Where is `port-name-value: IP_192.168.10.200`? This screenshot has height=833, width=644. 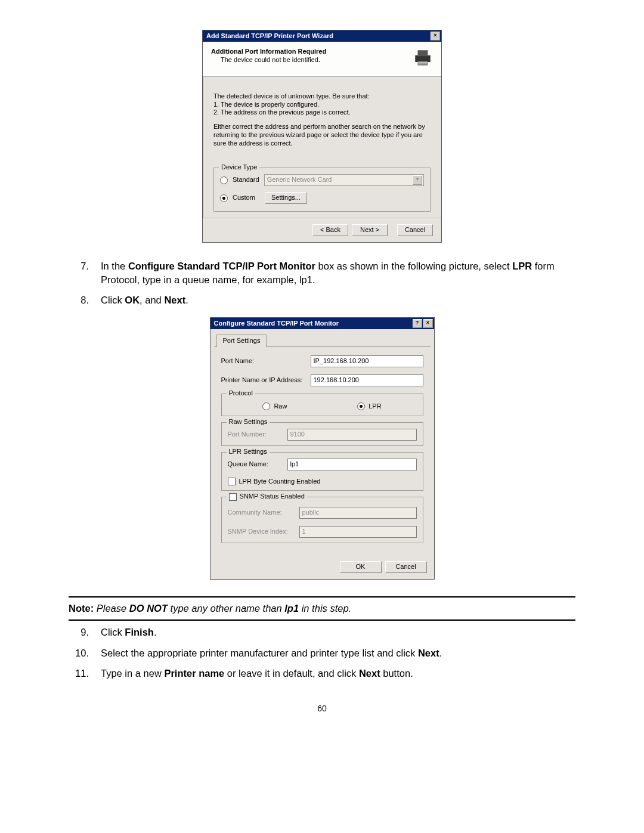 port-name-value: IP_192.168.10.200 is located at coordinates (341, 361).